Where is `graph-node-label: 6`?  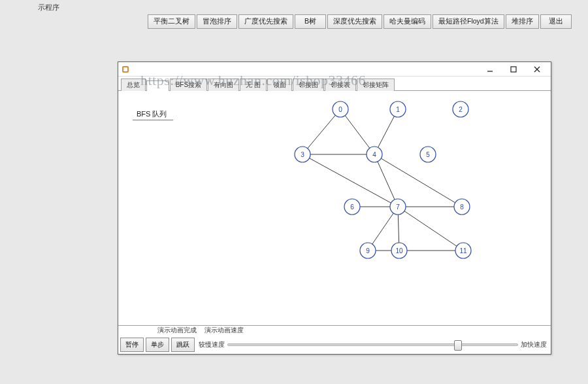
graph-node-label: 6 is located at coordinates (352, 207).